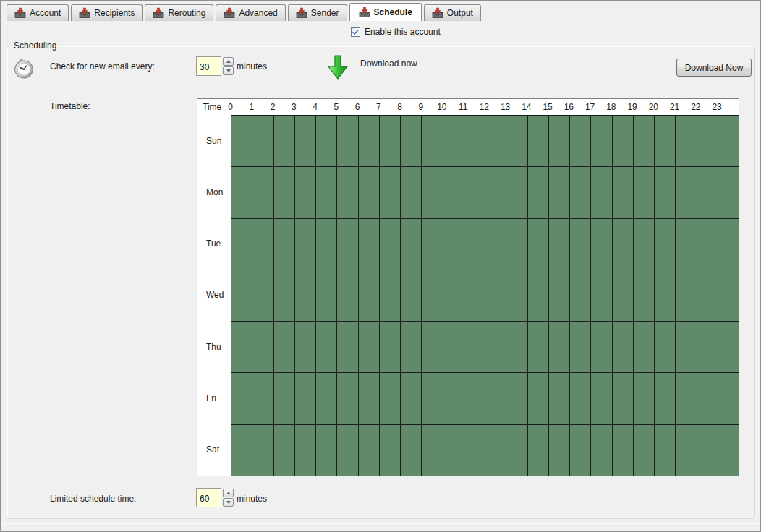  I want to click on tab-recipients: Recipients, so click(107, 13).